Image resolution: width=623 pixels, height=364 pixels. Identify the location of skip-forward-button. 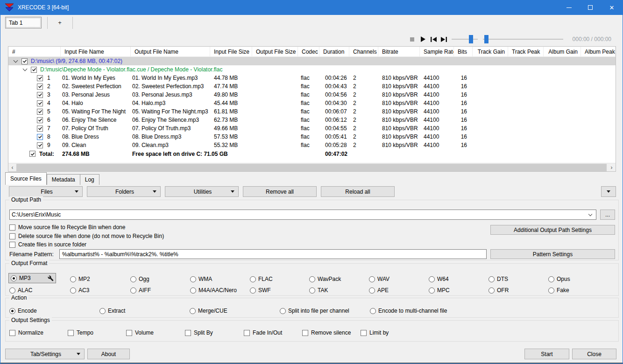
(444, 39).